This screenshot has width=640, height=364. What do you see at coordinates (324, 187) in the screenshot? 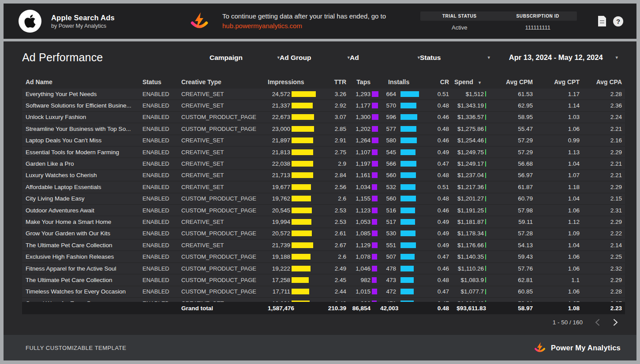
I see `table-row: Affordable Laptop Essentials ENABLED CRE…` at bounding box center [324, 187].